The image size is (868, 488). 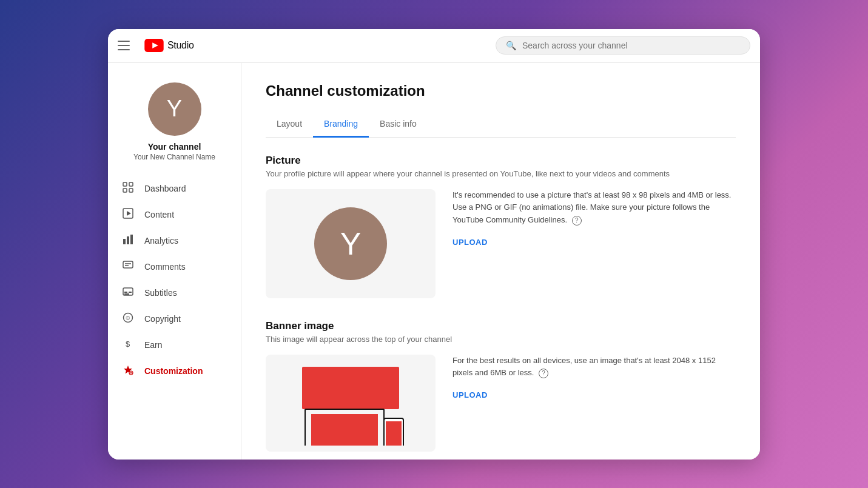 What do you see at coordinates (351, 403) in the screenshot?
I see `banner-preview` at bounding box center [351, 403].